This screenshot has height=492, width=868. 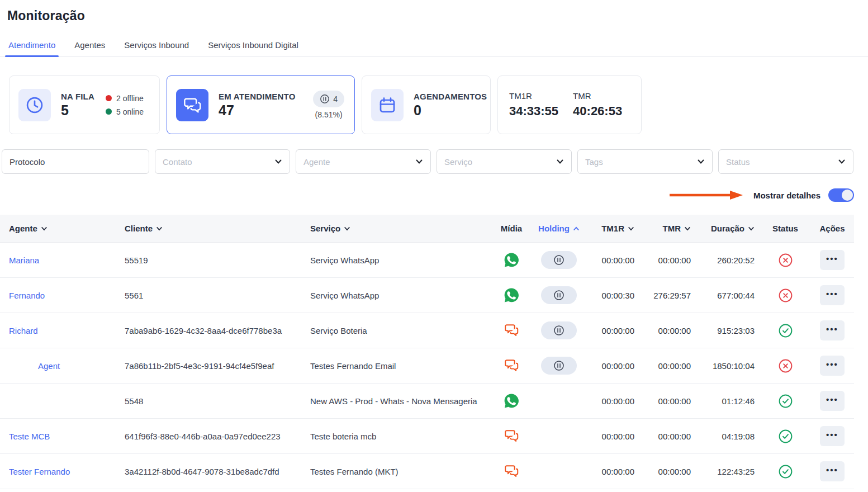 I want to click on agent-link: Mariana, so click(x=24, y=261).